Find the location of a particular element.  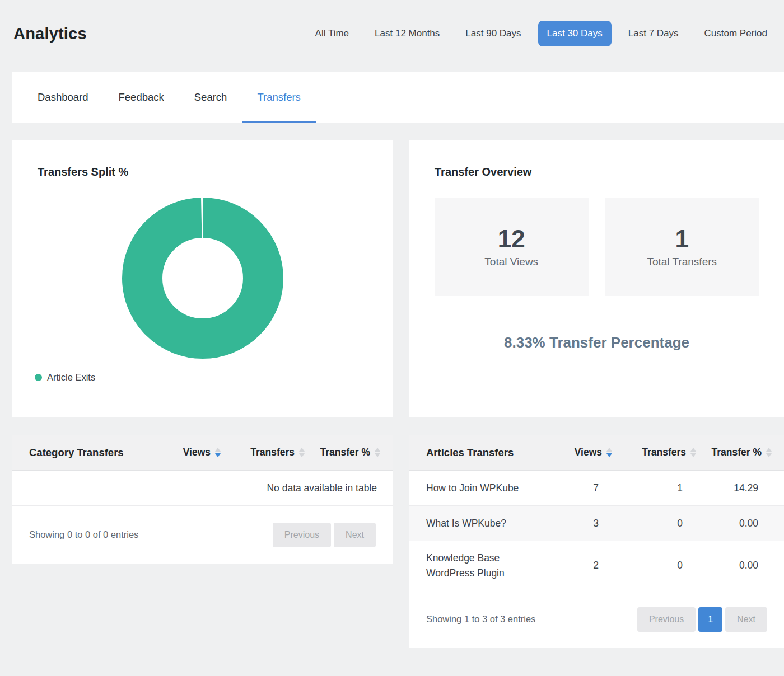

transfer-overview-title: Transfer Overview is located at coordinates (597, 172).